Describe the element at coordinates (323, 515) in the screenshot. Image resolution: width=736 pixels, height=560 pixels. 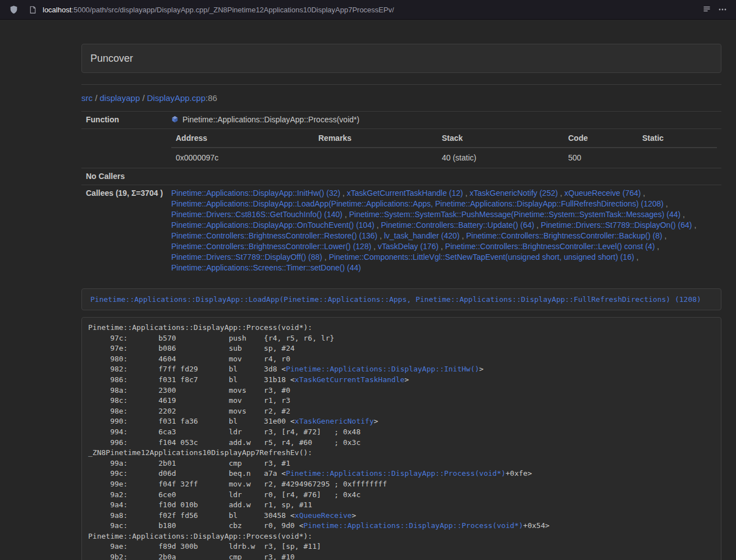
I see `disassembly-symbol-link: xQueueReceive` at that location.